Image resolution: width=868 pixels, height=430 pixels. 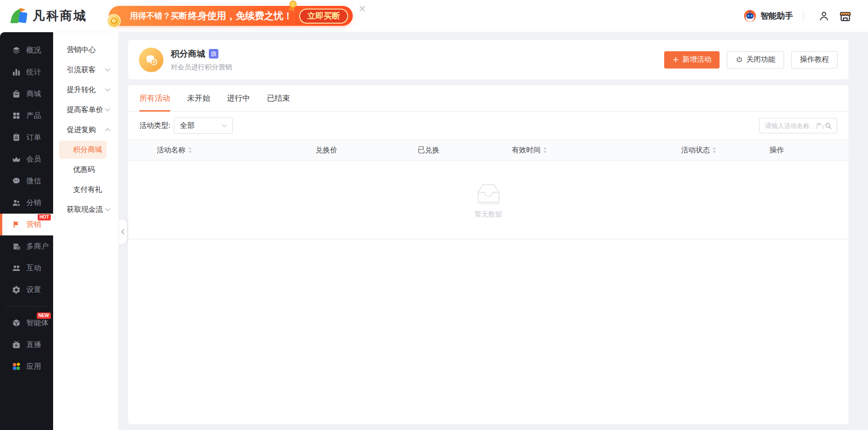 I want to click on sidebar-item-multi-merchant: 多商户, so click(x=26, y=246).